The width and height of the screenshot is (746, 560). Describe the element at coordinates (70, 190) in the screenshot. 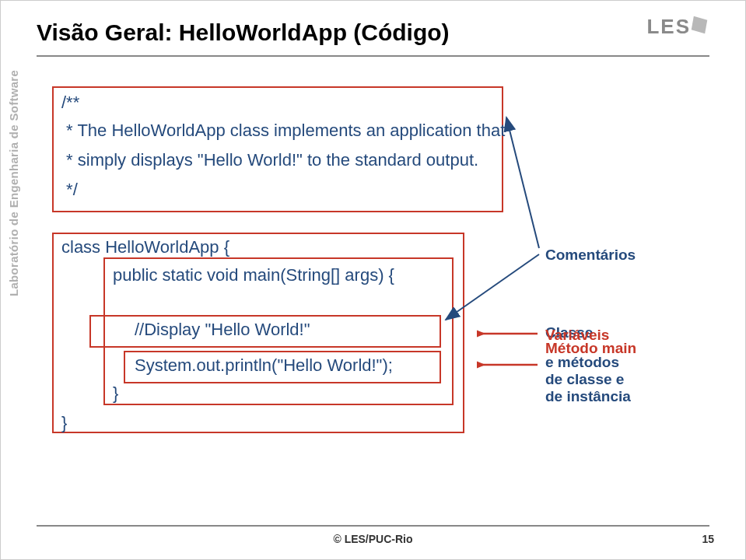

I see `code-line-4: */` at that location.